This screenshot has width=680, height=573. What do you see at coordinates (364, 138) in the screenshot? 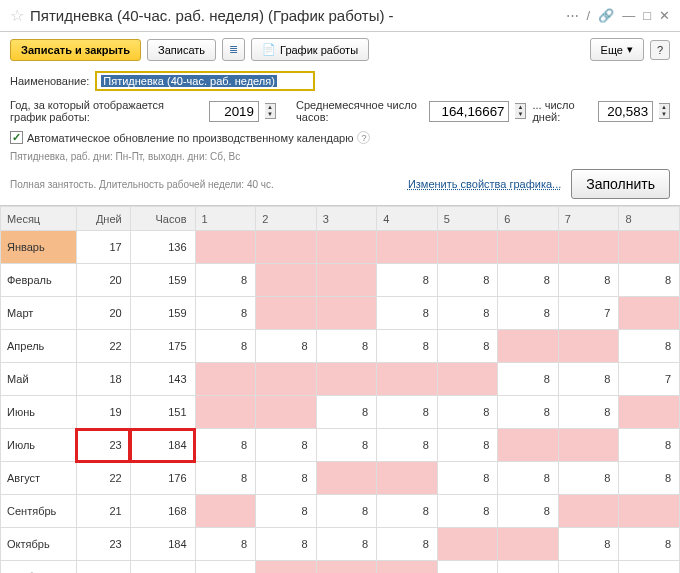
I see `help-icon: ?` at bounding box center [364, 138].